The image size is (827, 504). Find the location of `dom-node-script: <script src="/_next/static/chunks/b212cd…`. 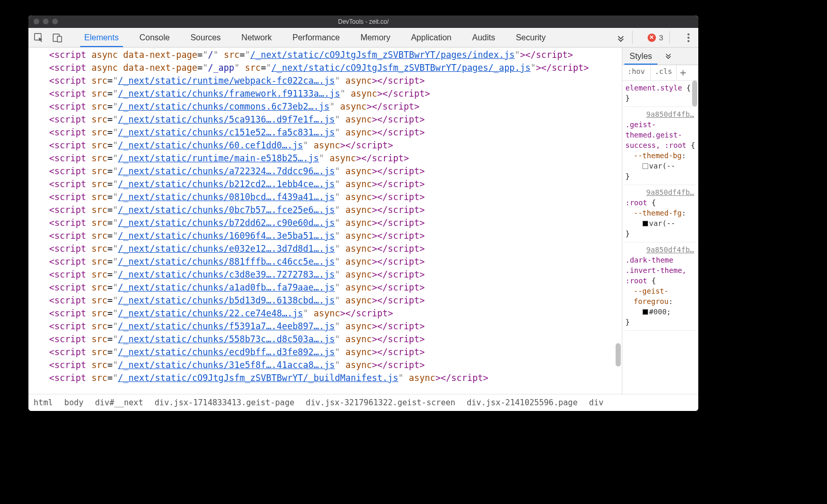

dom-node-script: <script src="/_next/static/chunks/b212cd… is located at coordinates (335, 184).